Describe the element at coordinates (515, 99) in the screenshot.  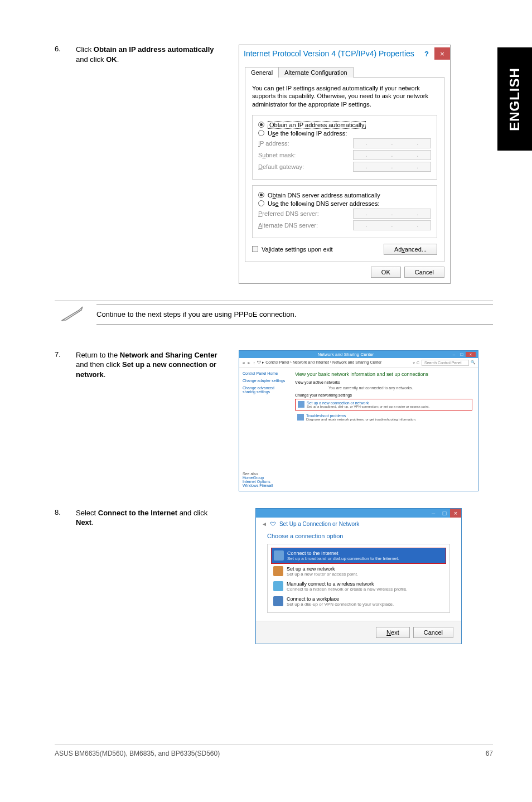
I see `language-tab: ENGLISH` at that location.